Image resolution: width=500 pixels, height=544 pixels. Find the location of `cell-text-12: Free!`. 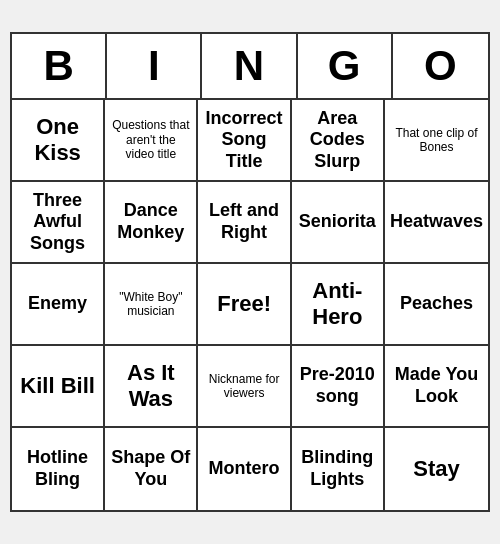

cell-text-12: Free! is located at coordinates (244, 304).